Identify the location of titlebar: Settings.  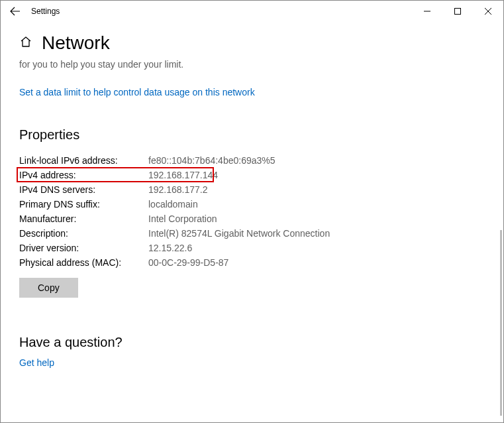
(252, 11).